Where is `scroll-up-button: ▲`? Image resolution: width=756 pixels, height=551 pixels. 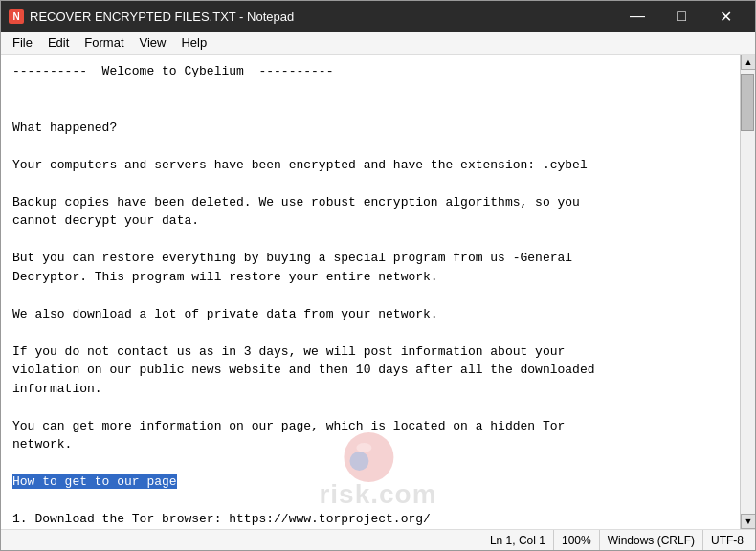
scroll-up-button: ▲ is located at coordinates (748, 62).